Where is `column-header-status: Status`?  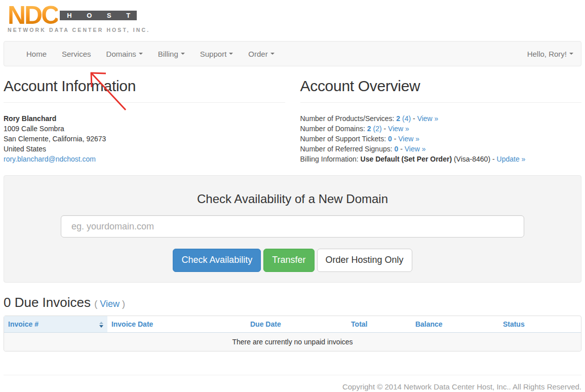
column-header-status: Status is located at coordinates (514, 324).